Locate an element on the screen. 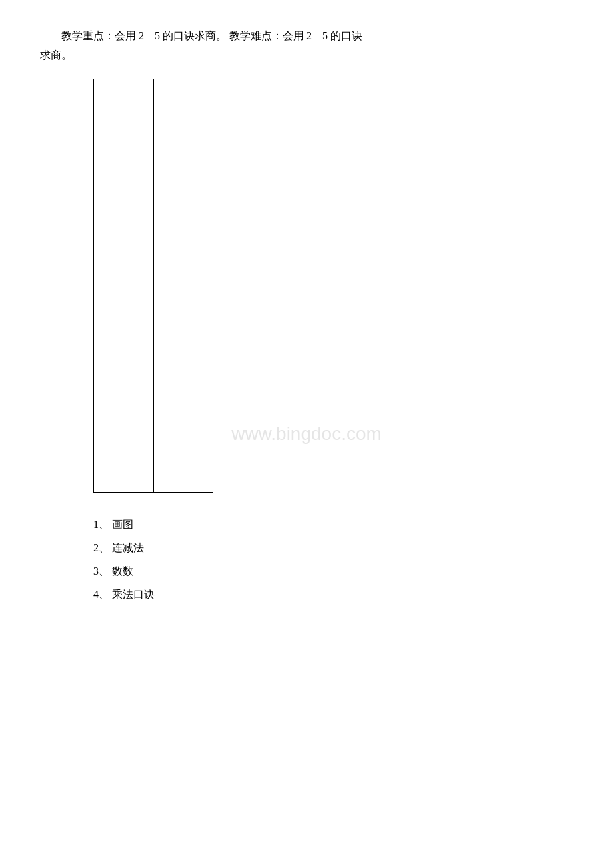 The image size is (613, 868). two-column-table is located at coordinates (153, 285).